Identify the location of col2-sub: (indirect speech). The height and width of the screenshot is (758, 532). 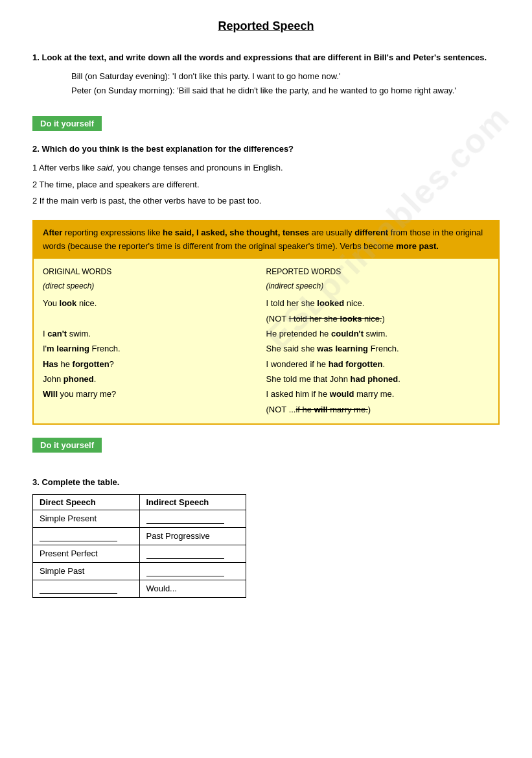
(378, 287).